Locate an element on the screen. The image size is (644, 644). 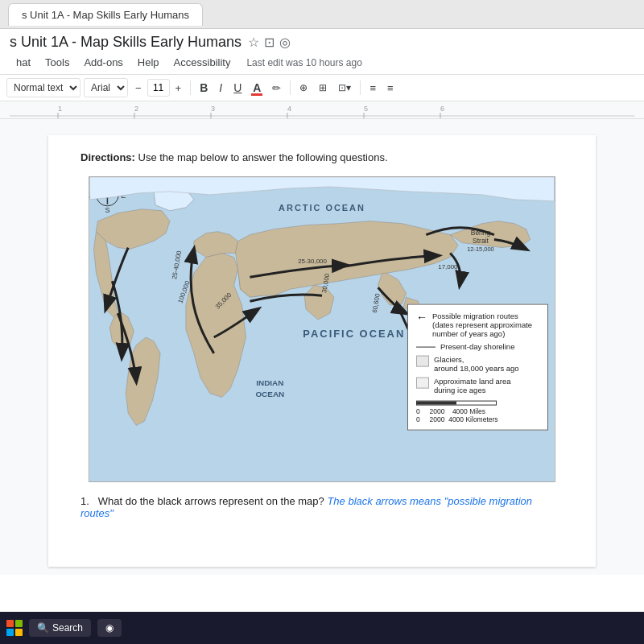
style-select: Normal text is located at coordinates (43, 88).